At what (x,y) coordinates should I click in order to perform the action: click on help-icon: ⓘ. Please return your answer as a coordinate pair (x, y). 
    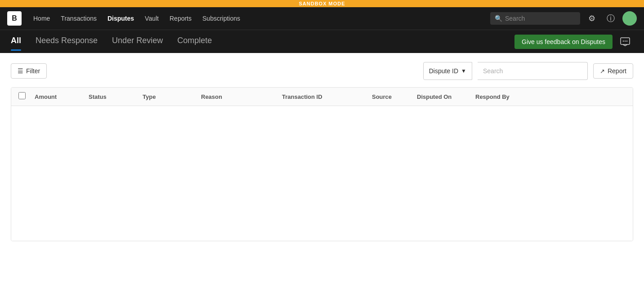
    Looking at the image, I should click on (611, 18).